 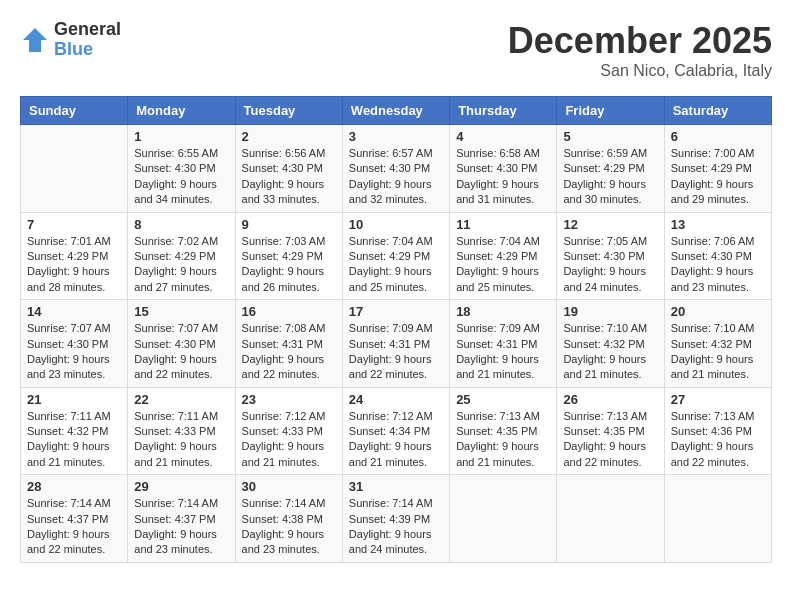 What do you see at coordinates (74, 400) in the screenshot?
I see `day-number: 21` at bounding box center [74, 400].